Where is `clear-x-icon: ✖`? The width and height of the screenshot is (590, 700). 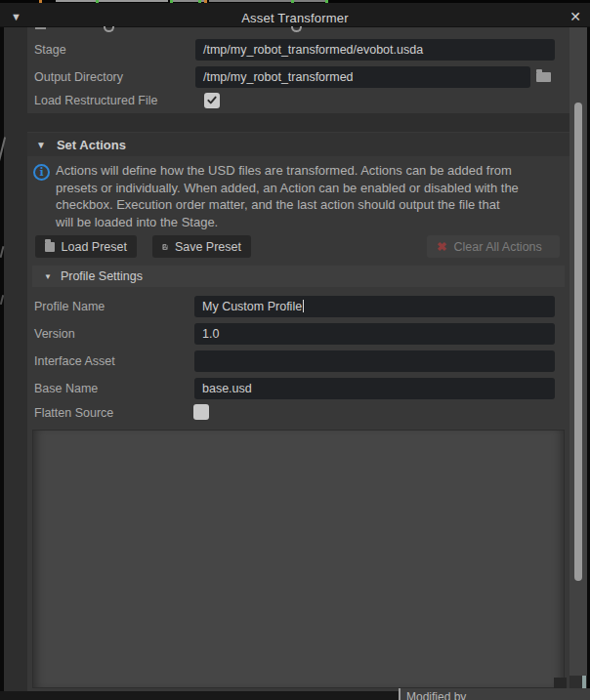
clear-x-icon: ✖ is located at coordinates (442, 246).